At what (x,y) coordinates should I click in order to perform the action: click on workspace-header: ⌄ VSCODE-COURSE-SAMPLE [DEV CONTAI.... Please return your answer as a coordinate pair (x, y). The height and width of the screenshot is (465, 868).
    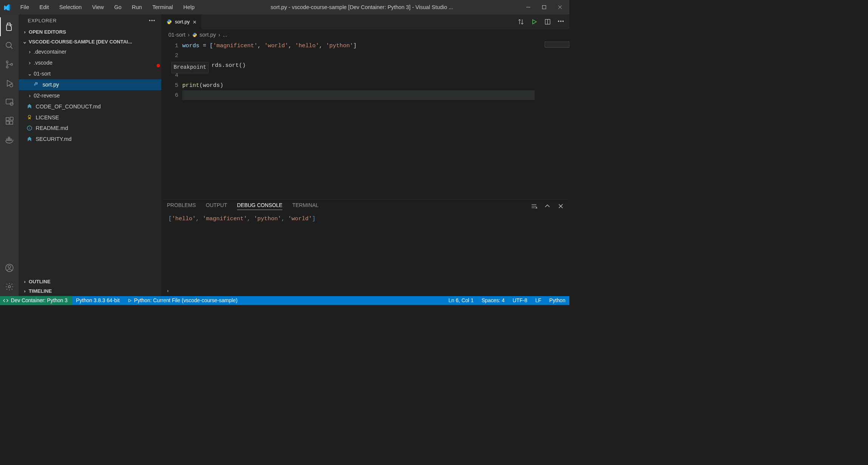
    Looking at the image, I should click on (90, 42).